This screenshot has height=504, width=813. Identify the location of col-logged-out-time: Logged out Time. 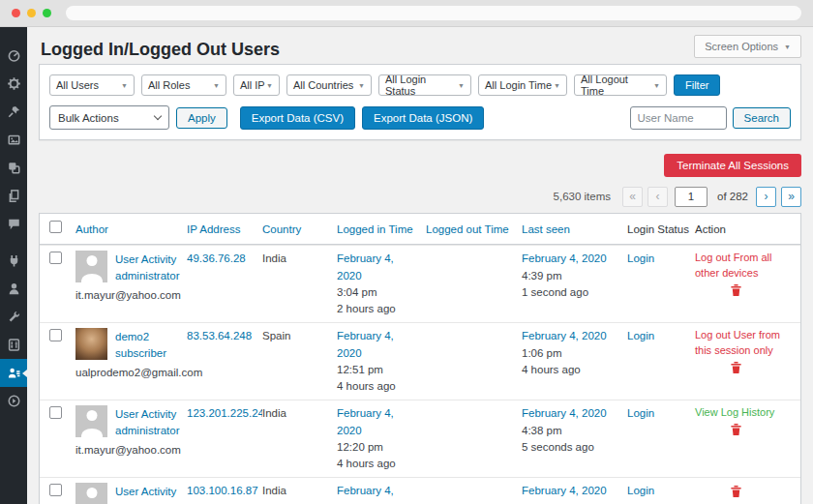
(474, 229).